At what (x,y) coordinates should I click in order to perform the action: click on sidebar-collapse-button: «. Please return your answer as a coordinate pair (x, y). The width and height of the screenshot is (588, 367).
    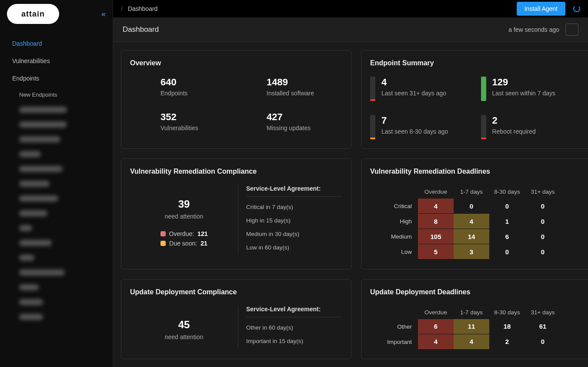
    Looking at the image, I should click on (104, 14).